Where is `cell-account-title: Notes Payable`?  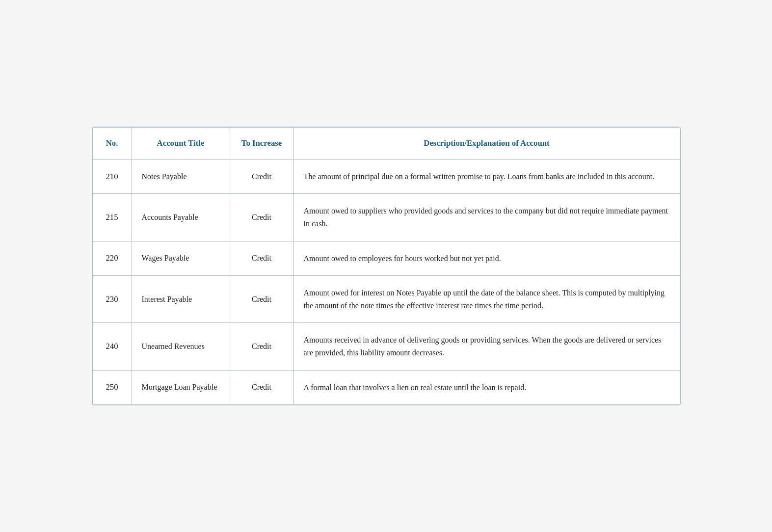 cell-account-title: Notes Payable is located at coordinates (181, 177).